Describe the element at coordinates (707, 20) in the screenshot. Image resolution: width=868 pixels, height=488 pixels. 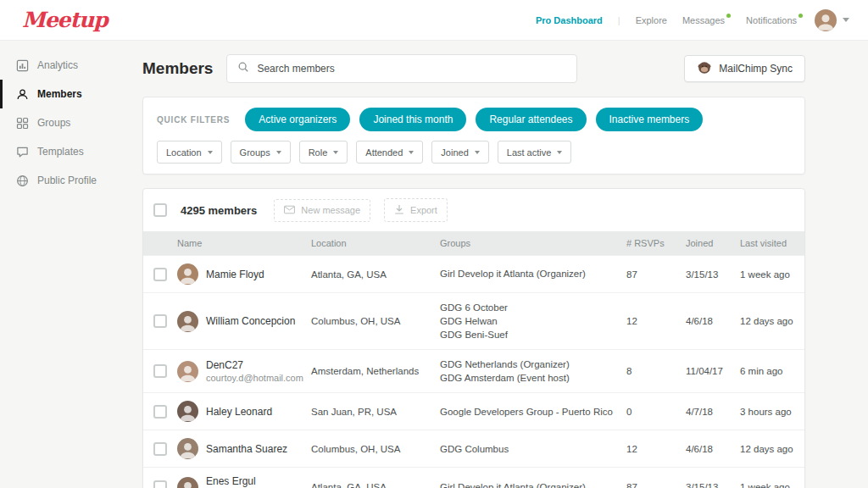
I see `nav-messages: Messages` at that location.